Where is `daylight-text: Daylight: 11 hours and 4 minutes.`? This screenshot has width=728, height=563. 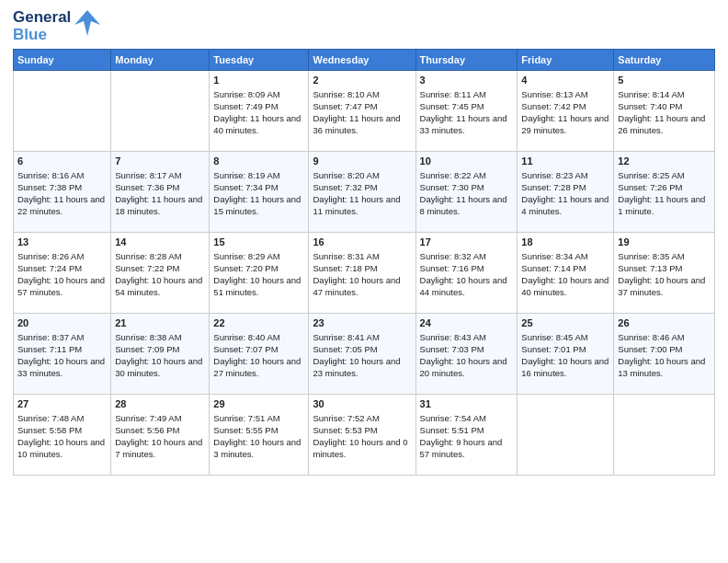
daylight-text: Daylight: 11 hours and 4 minutes. is located at coordinates (565, 206).